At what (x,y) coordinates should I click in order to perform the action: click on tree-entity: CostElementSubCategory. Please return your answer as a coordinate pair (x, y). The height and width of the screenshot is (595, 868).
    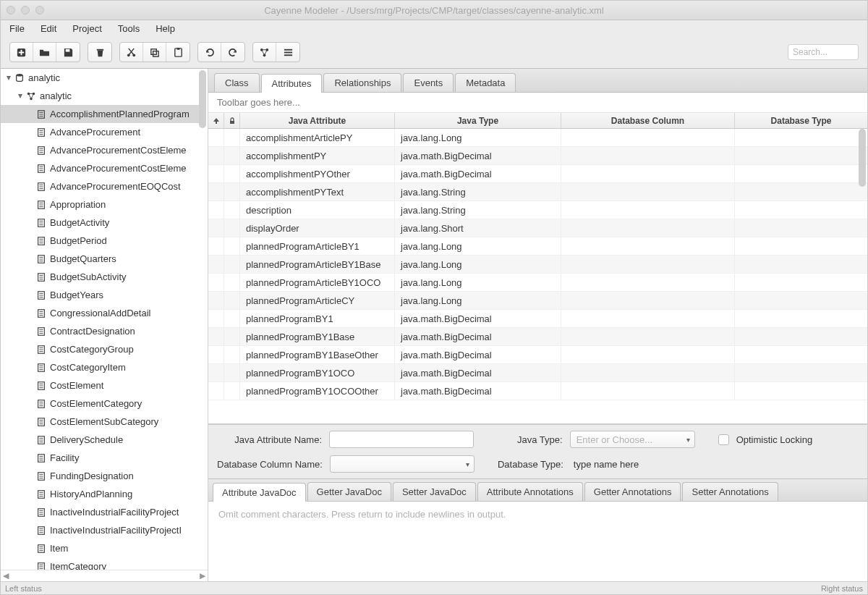
    Looking at the image, I should click on (100, 421).